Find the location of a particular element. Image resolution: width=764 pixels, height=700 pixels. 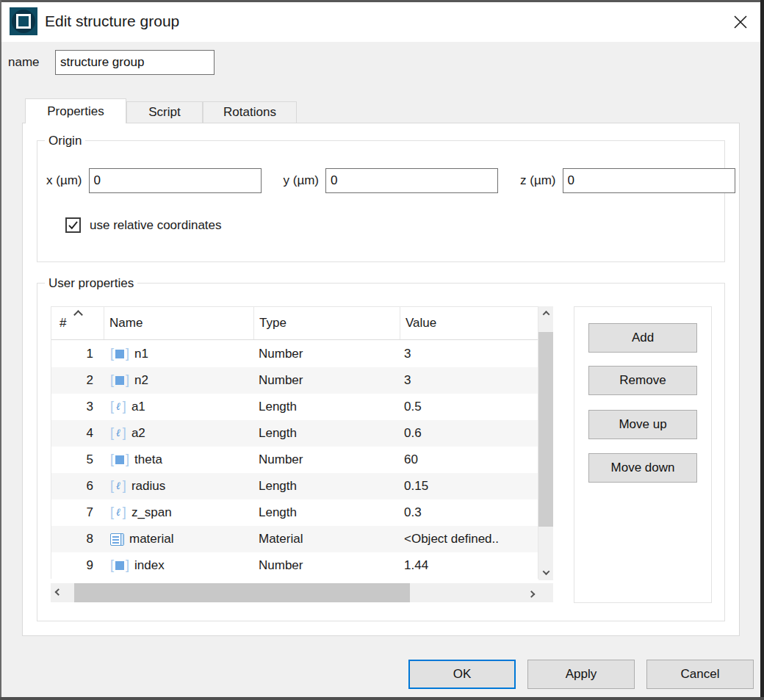

table-row-z_span: 7[ℓ]z_spanLength0.3 is located at coordinates (295, 513).